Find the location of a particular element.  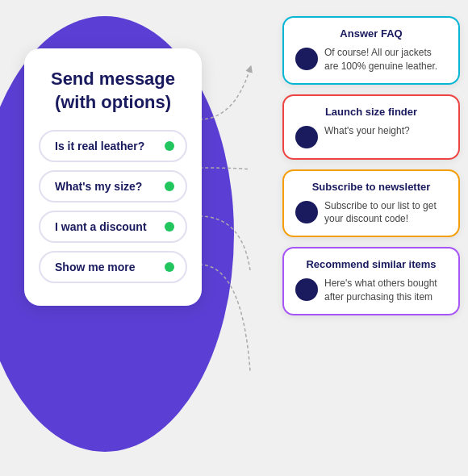

card-similar: Recommend similar items Here's what othe… is located at coordinates (371, 281).